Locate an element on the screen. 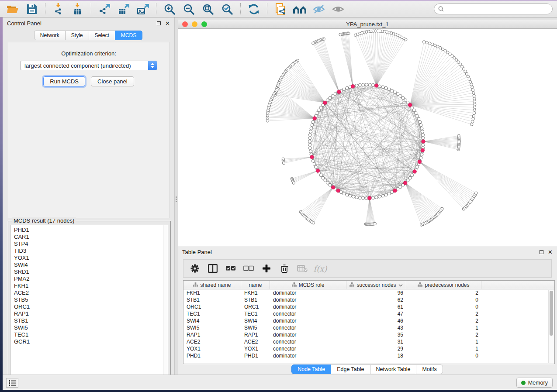 The width and height of the screenshot is (557, 392). mcds-result-item: STB5 is located at coordinates (91, 300).